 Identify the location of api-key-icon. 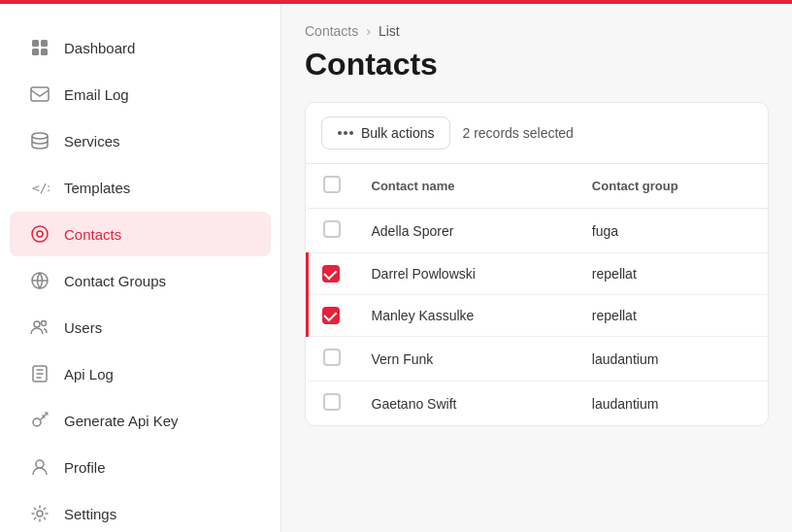
(40, 420).